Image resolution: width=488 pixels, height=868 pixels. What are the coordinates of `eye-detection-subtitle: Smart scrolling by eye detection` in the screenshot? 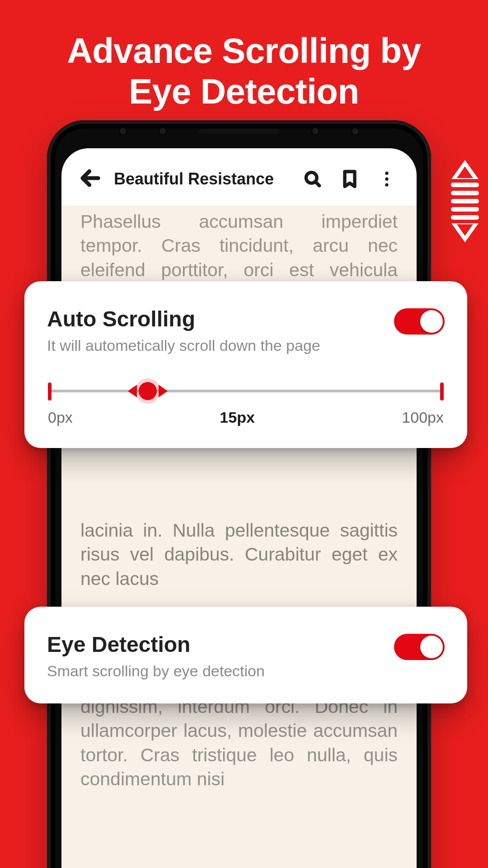 It's located at (215, 671).